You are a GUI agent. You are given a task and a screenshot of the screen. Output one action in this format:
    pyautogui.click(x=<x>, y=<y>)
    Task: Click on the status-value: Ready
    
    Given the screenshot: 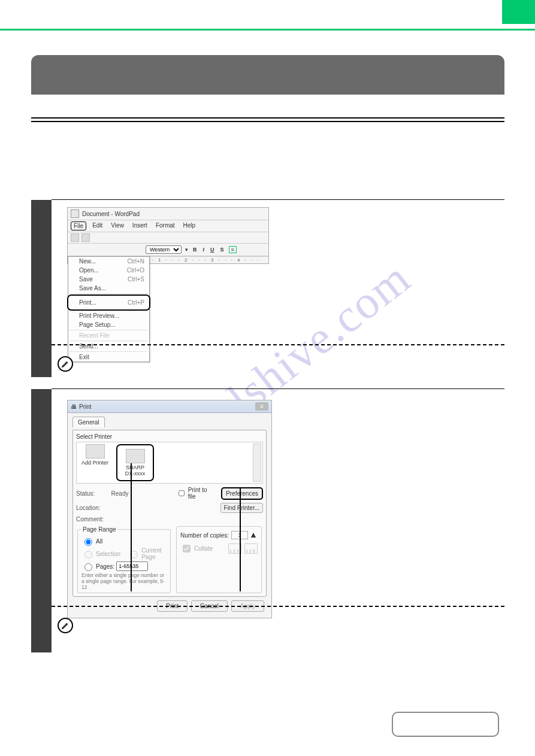 What is the action you would take?
    pyautogui.click(x=129, y=493)
    